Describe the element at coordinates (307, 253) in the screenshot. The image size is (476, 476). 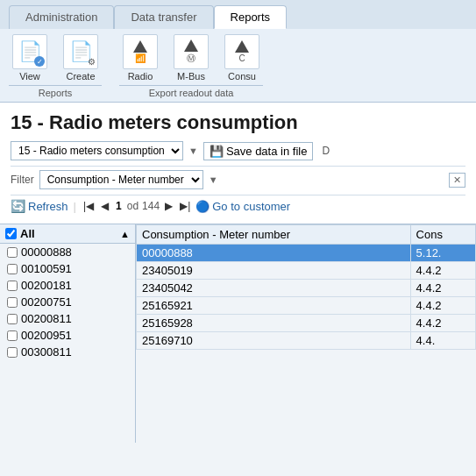
I see `table-row: 00000888 5.12.` at that location.